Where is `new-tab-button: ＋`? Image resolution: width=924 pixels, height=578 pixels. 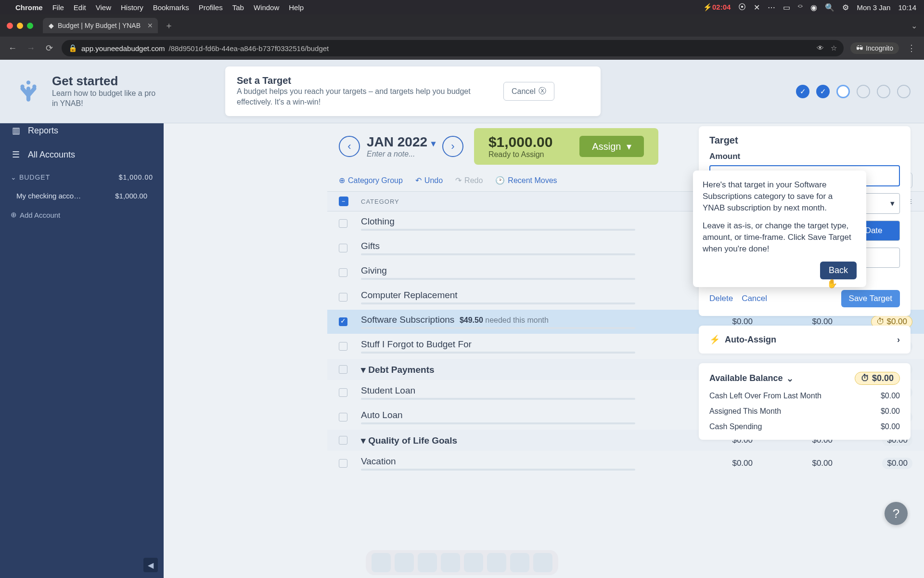
new-tab-button: ＋ is located at coordinates (169, 26).